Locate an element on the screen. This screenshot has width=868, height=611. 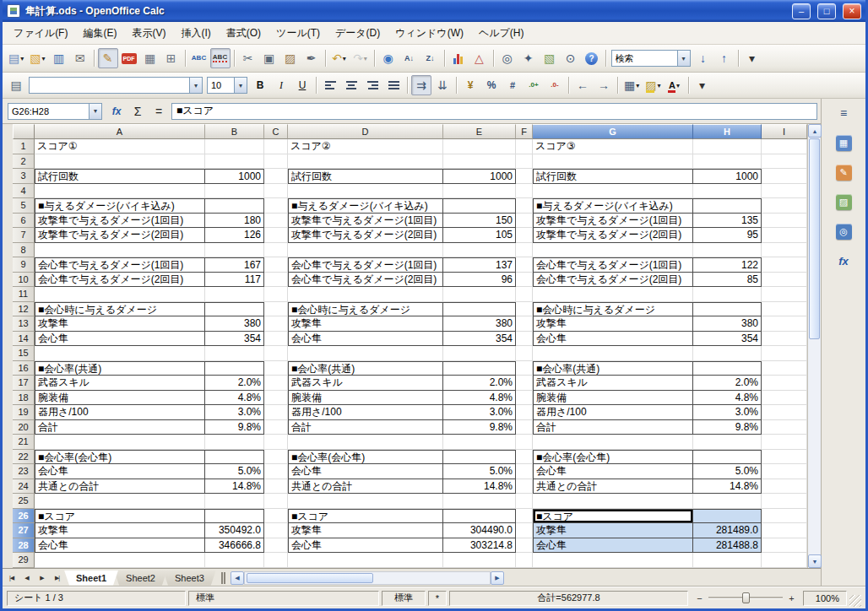
cell-F1 is located at coordinates (524, 147).